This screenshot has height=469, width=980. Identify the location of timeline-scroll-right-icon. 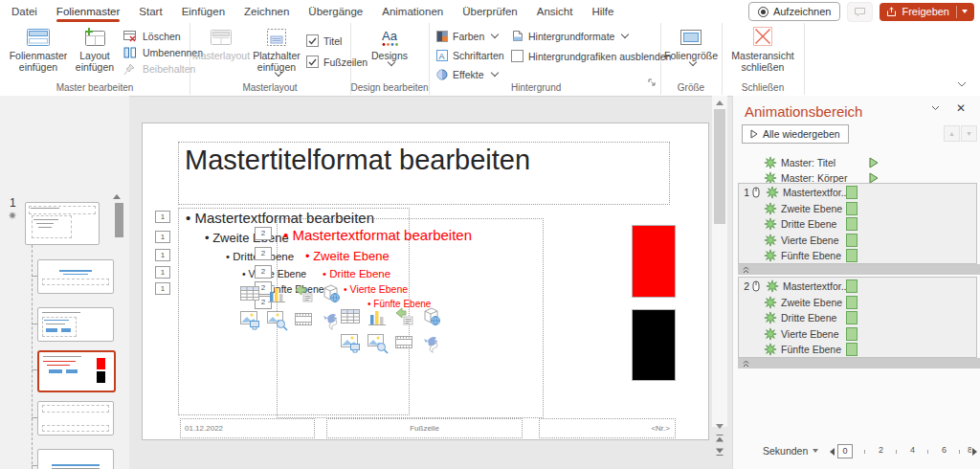
(974, 452).